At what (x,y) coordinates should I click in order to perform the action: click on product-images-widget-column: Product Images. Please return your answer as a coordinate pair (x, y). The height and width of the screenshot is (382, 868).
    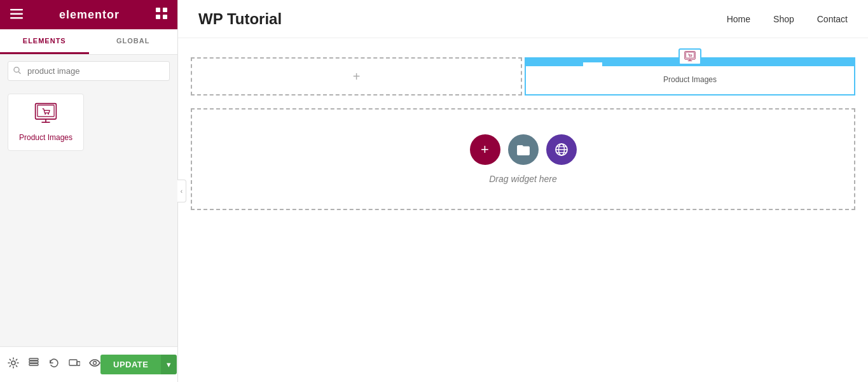
    Looking at the image, I should click on (690, 76).